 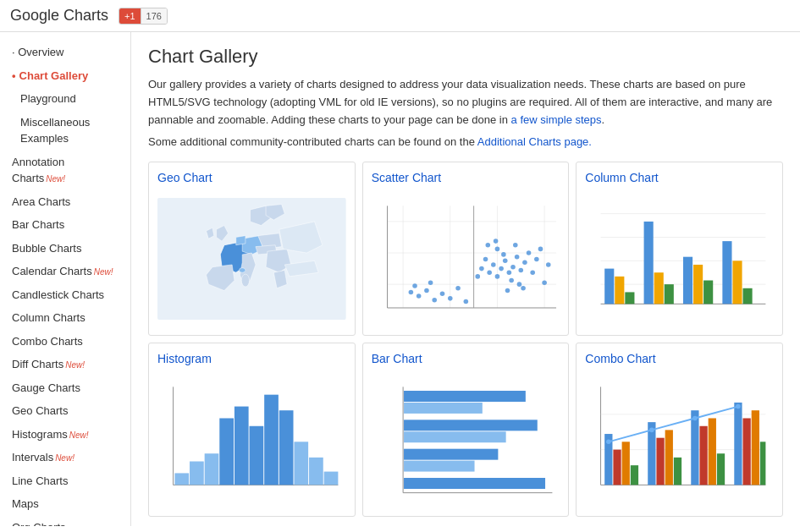 I want to click on sidebar-item-area-charts: Area Charts, so click(x=65, y=202).